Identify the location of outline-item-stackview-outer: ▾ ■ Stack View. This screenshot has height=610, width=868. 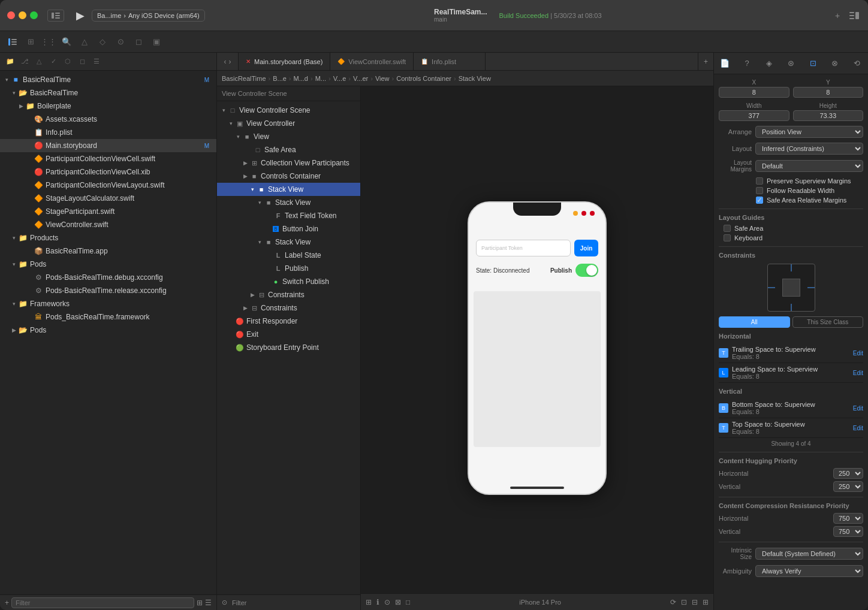
(289, 189).